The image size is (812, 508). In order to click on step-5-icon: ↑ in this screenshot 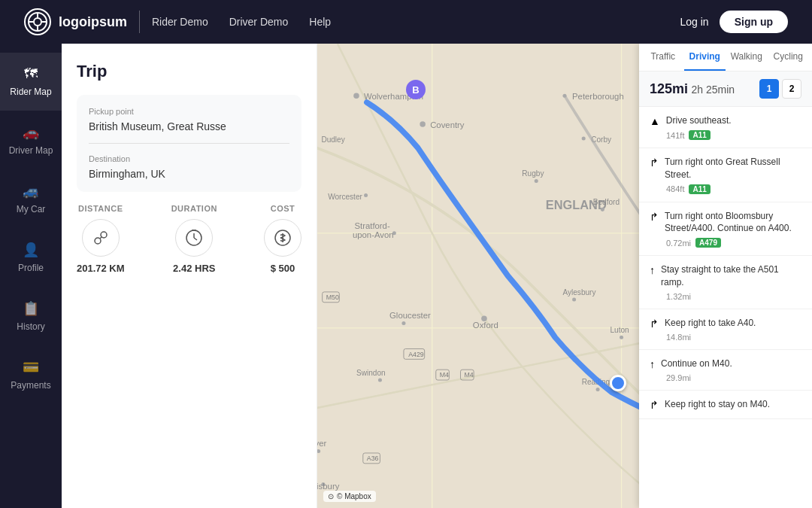, I will do `click(653, 364)`.